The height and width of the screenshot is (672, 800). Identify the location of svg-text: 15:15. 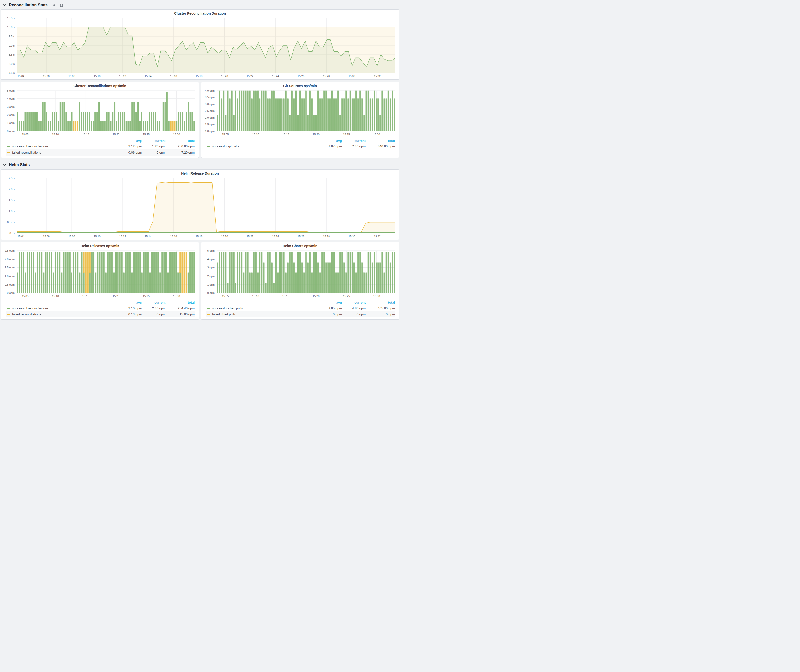
(86, 296).